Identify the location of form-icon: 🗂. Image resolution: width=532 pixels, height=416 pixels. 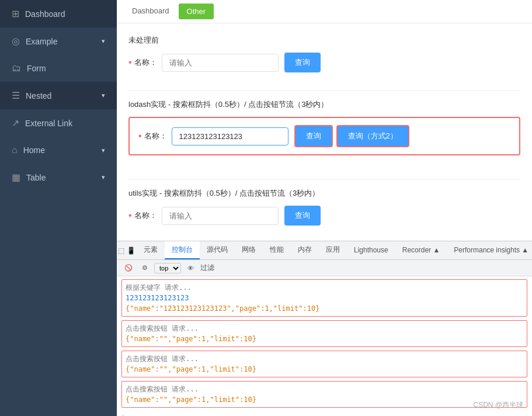
(16, 68).